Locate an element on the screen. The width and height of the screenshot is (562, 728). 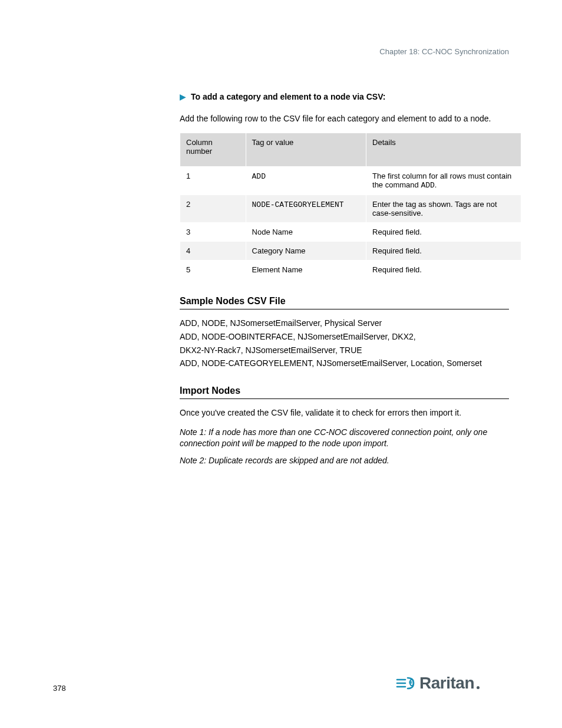
sample-line: DKX2-NY-Rack7, NJSomersetEmailServer, TR… is located at coordinates (344, 350).